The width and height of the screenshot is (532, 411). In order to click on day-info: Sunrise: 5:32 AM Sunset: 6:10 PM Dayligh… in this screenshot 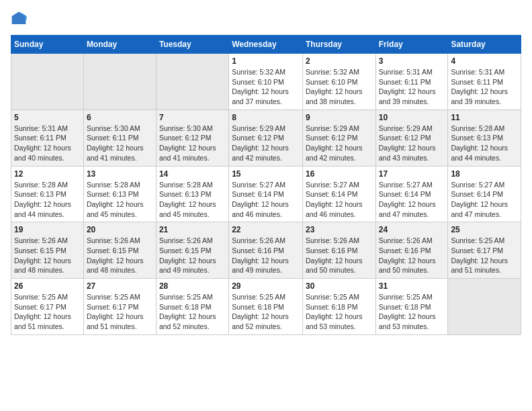, I will do `click(266, 87)`.